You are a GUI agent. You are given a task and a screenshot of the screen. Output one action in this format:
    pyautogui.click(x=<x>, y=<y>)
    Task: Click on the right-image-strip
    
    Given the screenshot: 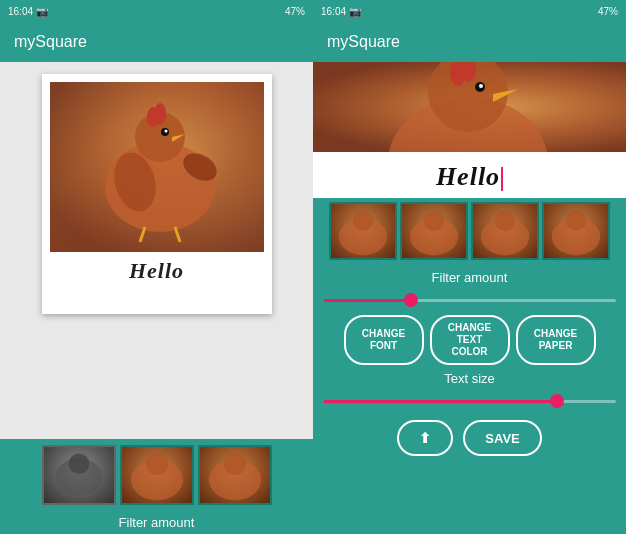 What is the action you would take?
    pyautogui.click(x=470, y=107)
    